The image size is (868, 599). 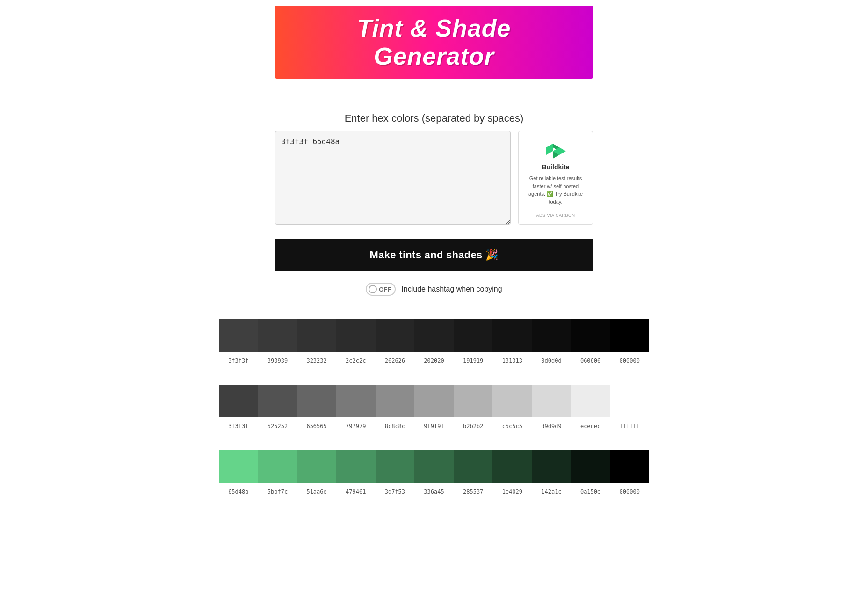 I want to click on ad-text: Get reliable test results faster w/ self…, so click(x=556, y=190).